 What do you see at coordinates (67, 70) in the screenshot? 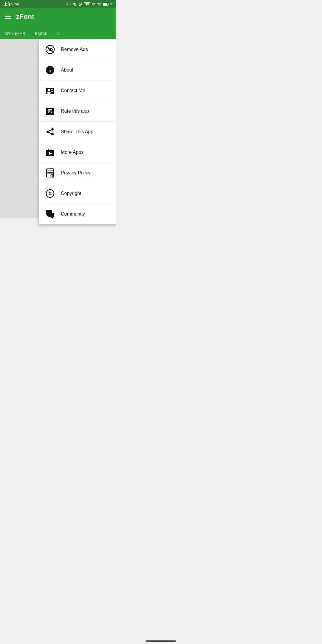
I see `about-label: About` at bounding box center [67, 70].